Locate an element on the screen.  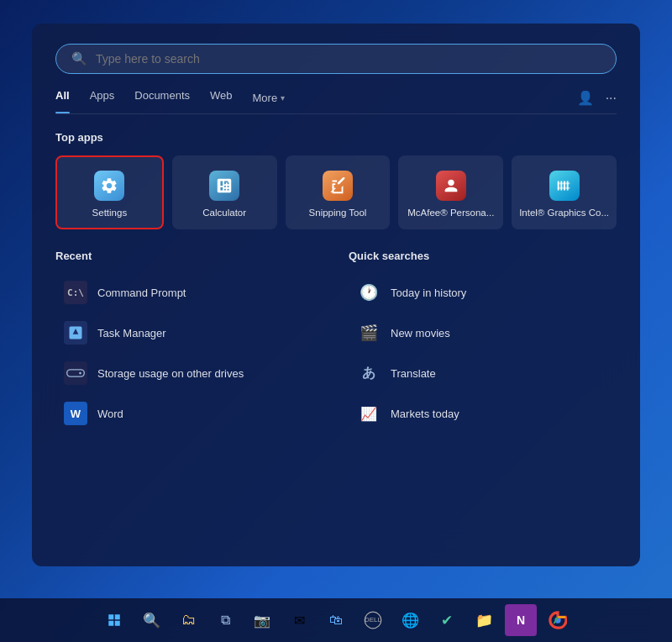
tab-apps: Apps is located at coordinates (102, 97).